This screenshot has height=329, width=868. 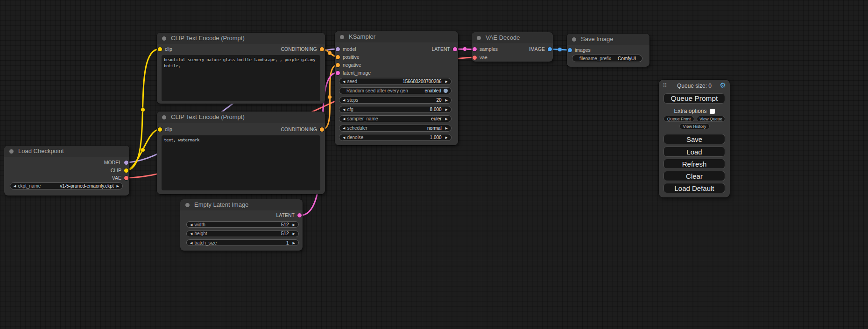 What do you see at coordinates (512, 38) in the screenshot?
I see `node-title: VAE Decode` at bounding box center [512, 38].